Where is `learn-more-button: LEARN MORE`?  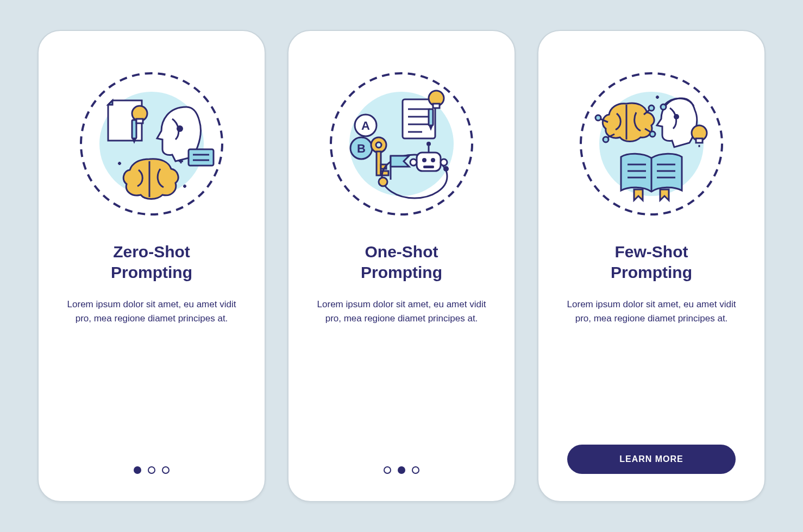 learn-more-button: LEARN MORE is located at coordinates (651, 459).